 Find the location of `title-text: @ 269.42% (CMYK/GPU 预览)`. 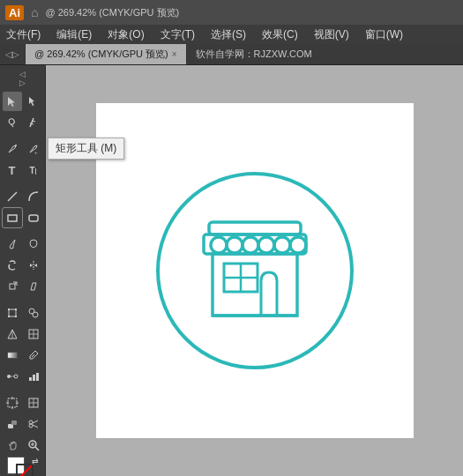

title-text: @ 269.42% (CMYK/GPU 预览) is located at coordinates (112, 12).